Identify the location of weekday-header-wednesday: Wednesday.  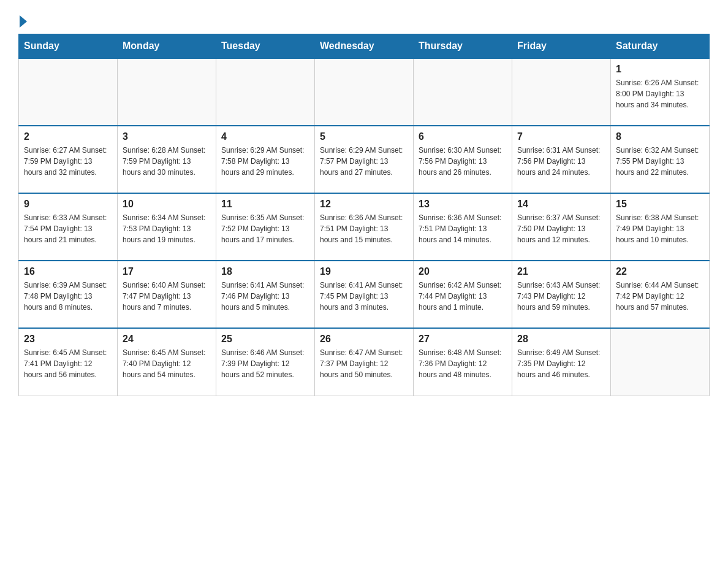
(364, 47).